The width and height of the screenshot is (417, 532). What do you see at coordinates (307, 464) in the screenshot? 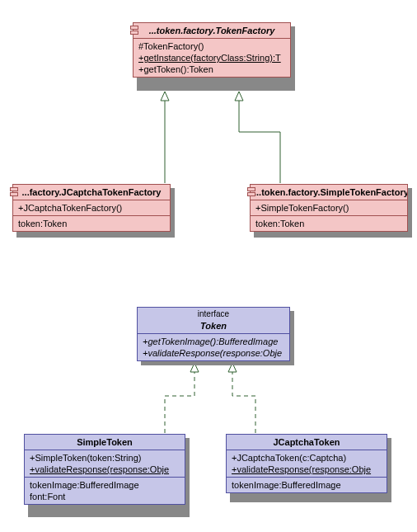
I see `class-jcaptchatoken: JCaptchaToken +JCaptchaToken(c:Captcha) …` at bounding box center [307, 464].